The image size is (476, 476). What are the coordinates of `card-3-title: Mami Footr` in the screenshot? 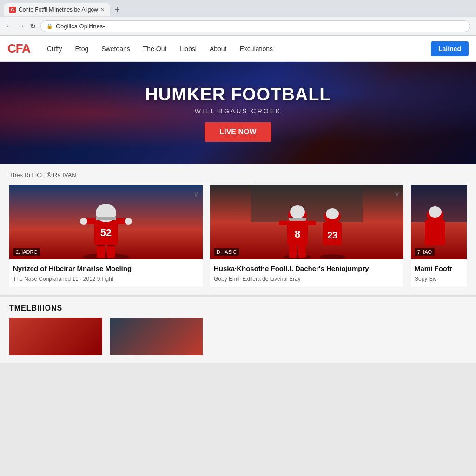 It's located at (439, 269).